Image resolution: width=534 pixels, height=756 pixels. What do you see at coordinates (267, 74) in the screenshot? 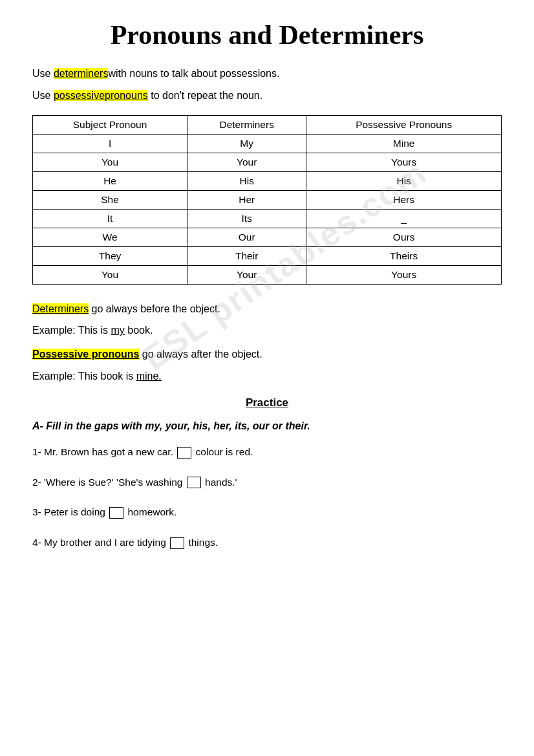
I see `intro-line-1: Use determinerswith nouns to talk about …` at bounding box center [267, 74].